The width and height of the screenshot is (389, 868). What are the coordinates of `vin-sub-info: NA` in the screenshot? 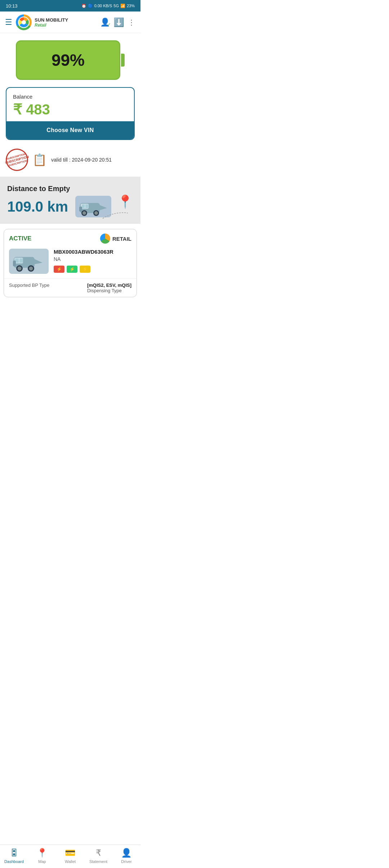 It's located at (93, 259).